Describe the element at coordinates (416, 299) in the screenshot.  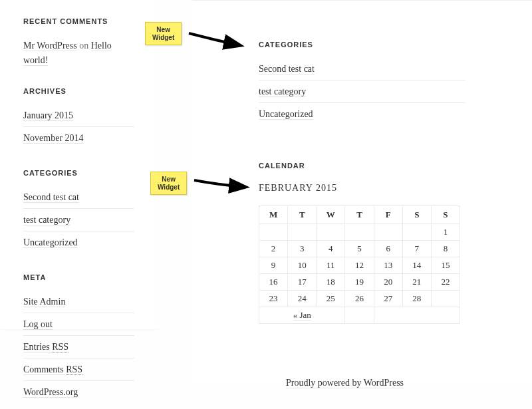
I see `calendar-day: 28` at that location.